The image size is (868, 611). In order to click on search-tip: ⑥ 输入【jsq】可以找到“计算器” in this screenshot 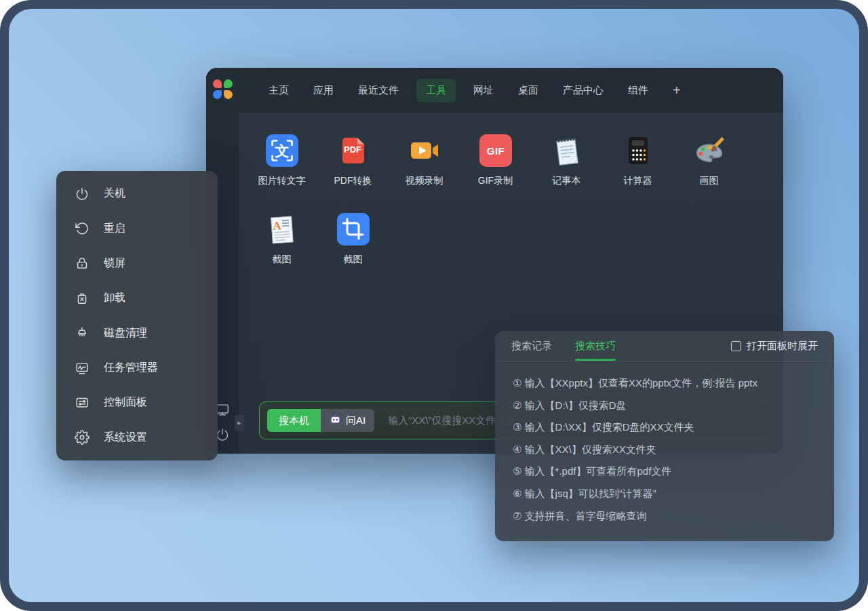, I will do `click(665, 494)`.